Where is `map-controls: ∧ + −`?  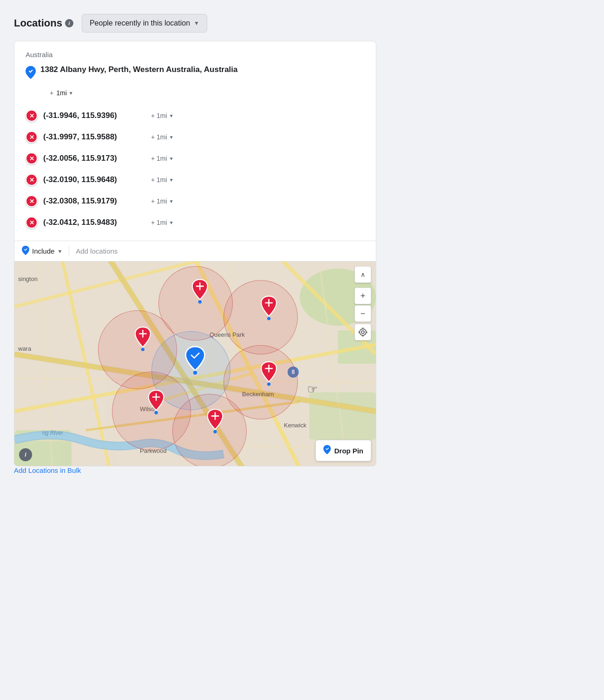
map-controls: ∧ + − is located at coordinates (363, 303).